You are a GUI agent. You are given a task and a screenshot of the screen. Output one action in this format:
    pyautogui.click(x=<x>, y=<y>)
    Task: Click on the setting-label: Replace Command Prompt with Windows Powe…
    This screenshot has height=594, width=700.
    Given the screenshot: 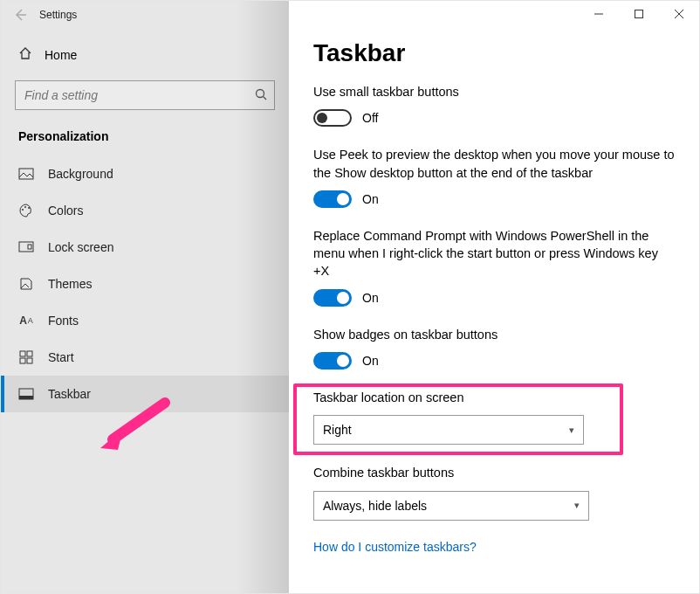 What is the action you would take?
    pyautogui.click(x=494, y=253)
    